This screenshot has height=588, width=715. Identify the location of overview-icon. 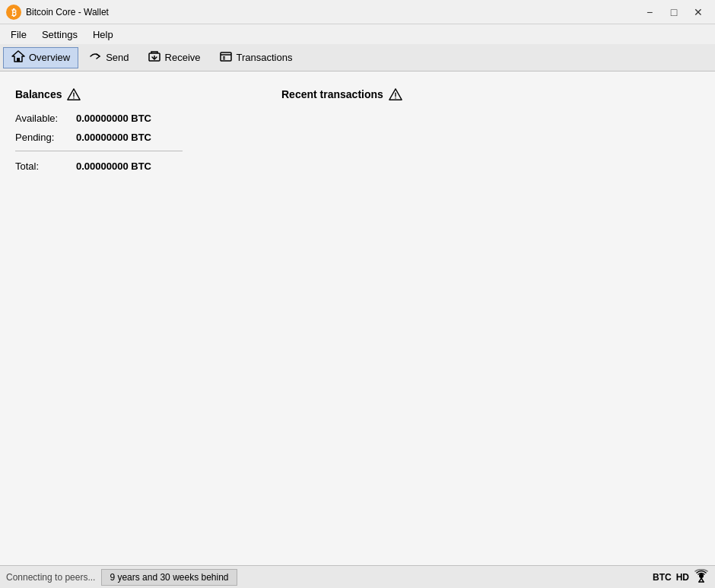
(18, 58).